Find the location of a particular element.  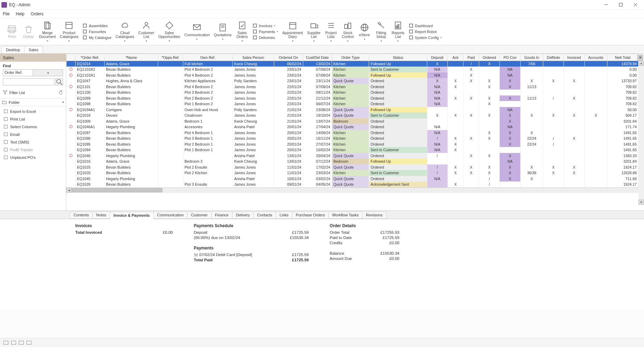

ribbon-cust-list: Customer List▾ is located at coordinates (146, 32).